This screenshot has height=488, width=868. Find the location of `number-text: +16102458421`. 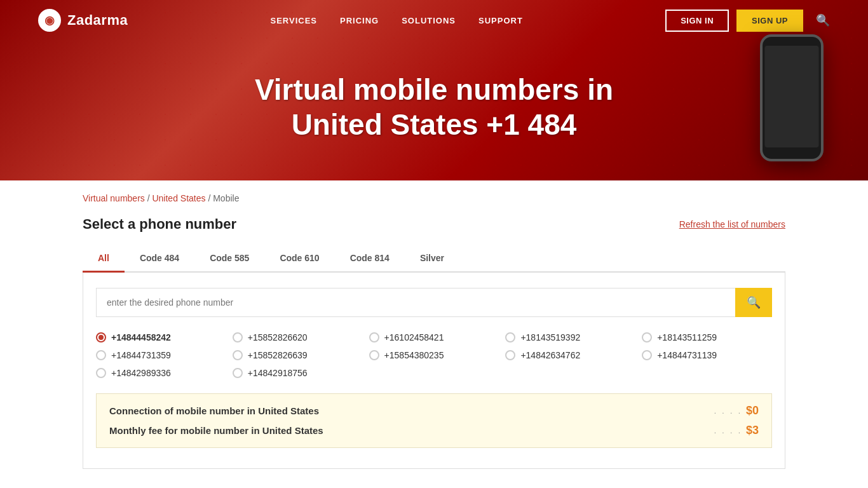

number-text: +16102458421 is located at coordinates (414, 337).